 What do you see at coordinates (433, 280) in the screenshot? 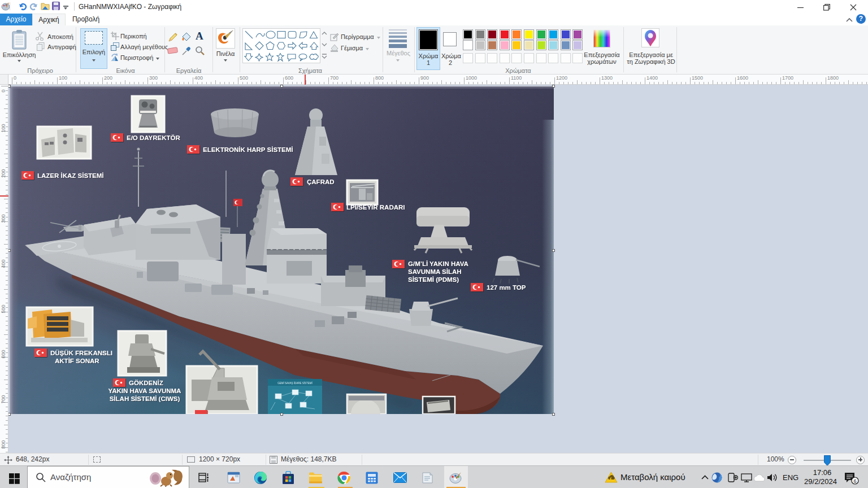
I see `svg-text: SİSTEMİ (PDMS)` at bounding box center [433, 280].